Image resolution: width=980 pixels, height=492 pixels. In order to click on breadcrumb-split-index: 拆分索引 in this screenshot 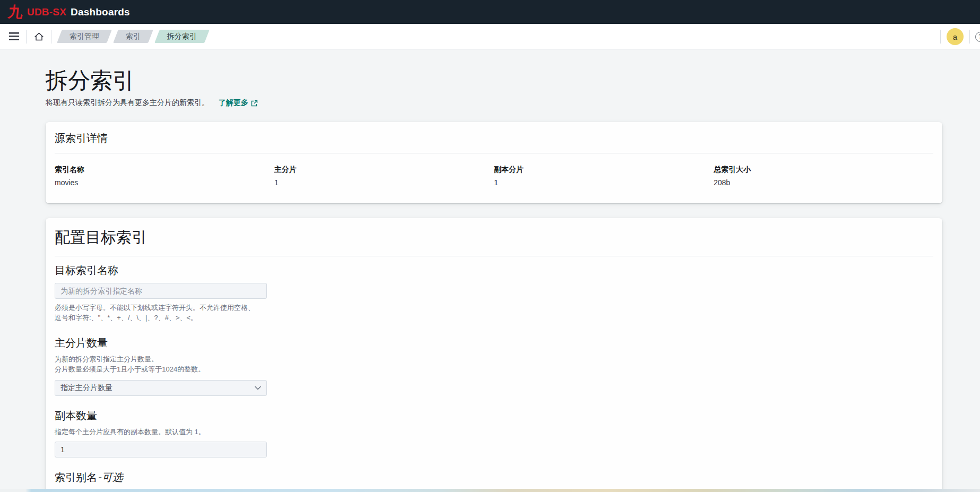, I will do `click(182, 36)`.